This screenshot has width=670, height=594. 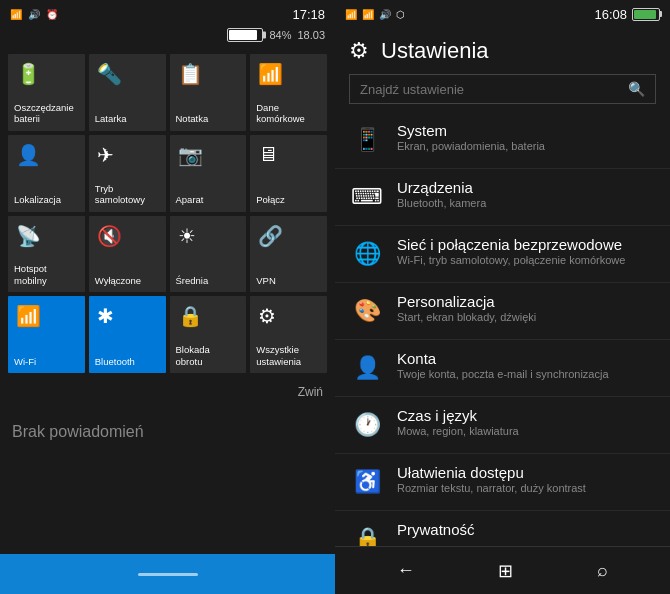 What do you see at coordinates (168, 392) in the screenshot?
I see `zwij-row: Zwiń` at bounding box center [168, 392].